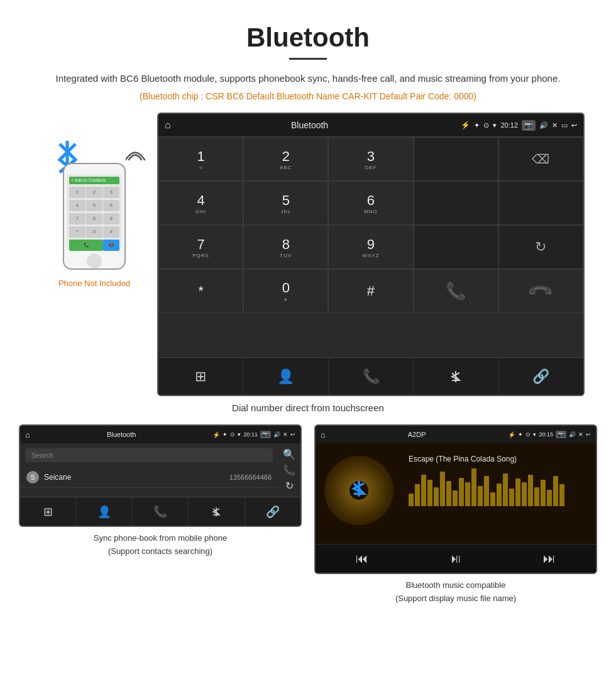 This screenshot has height=686, width=616. Describe the element at coordinates (554, 126) in the screenshot. I see `close-icon: ✕` at that location.